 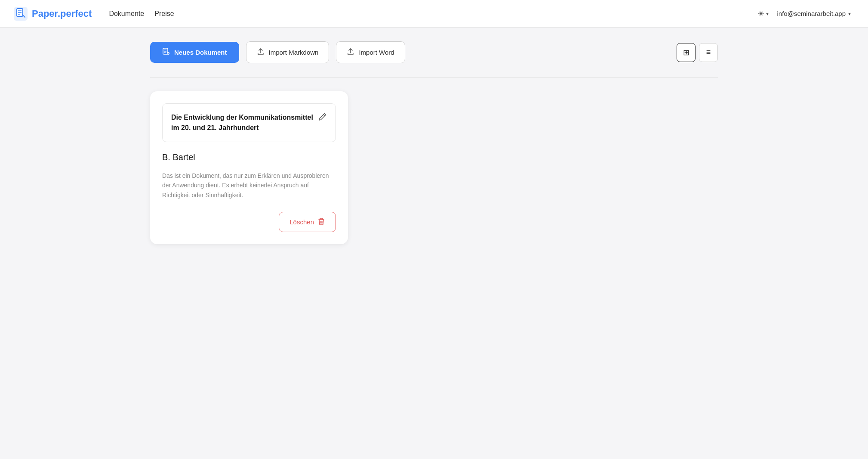 I want to click on nav-dokumente: Dokumente, so click(x=126, y=14).